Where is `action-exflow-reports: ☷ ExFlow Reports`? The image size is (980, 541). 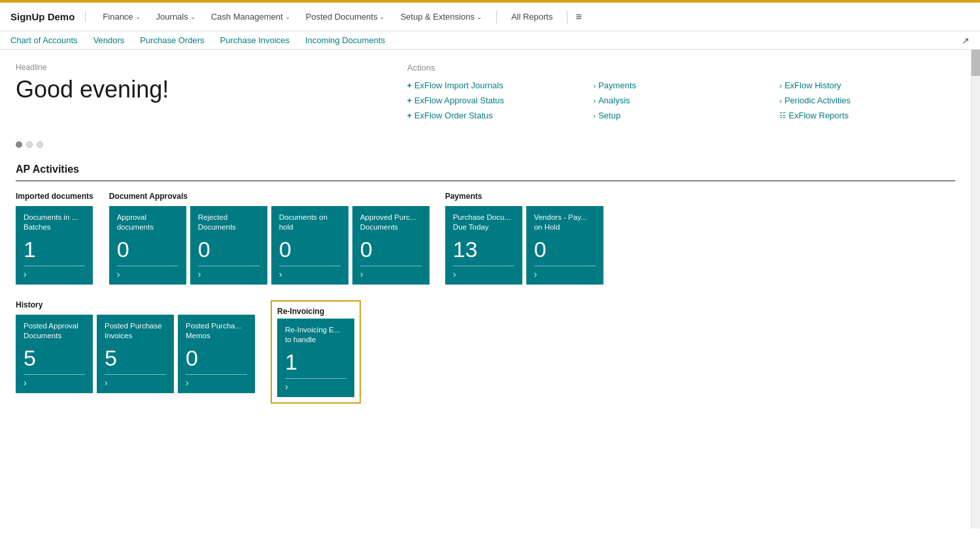
action-exflow-reports: ☷ ExFlow Reports is located at coordinates (867, 115).